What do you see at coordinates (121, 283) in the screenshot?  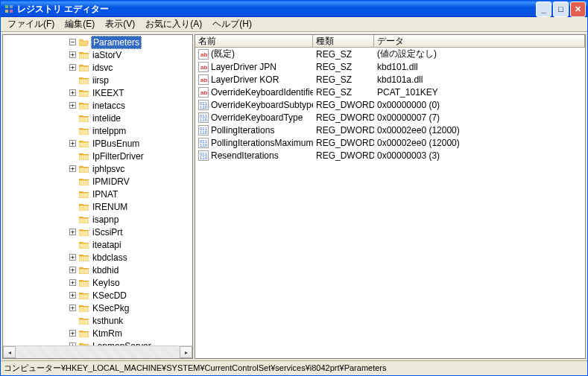 I see `tree-item: +KeyIso` at bounding box center [121, 283].